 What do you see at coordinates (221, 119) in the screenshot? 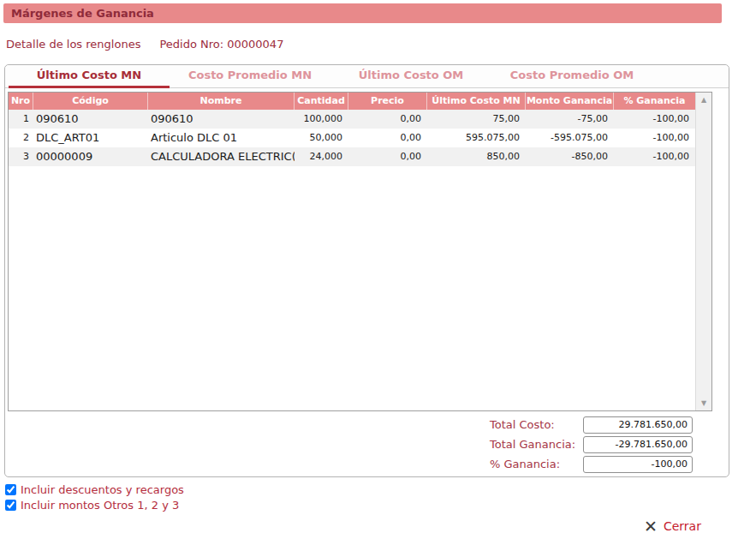
I see `cell-nombre: 090610` at bounding box center [221, 119].